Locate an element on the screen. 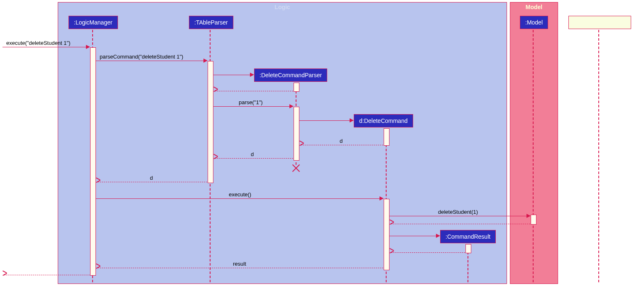 The height and width of the screenshot is (291, 644). arrowhead-m1 is located at coordinates (88, 47).